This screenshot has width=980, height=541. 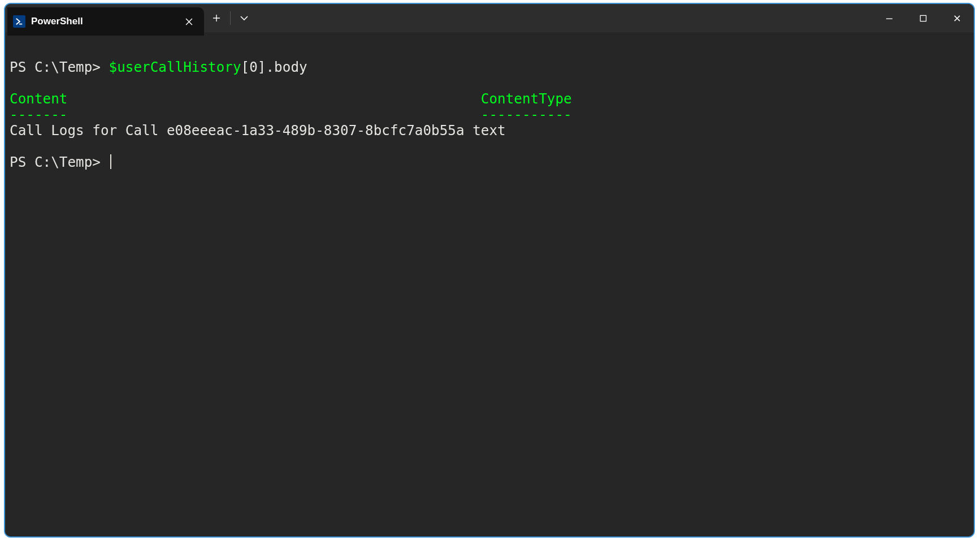 What do you see at coordinates (106, 21) in the screenshot?
I see `tab-title: PowerShell` at bounding box center [106, 21].